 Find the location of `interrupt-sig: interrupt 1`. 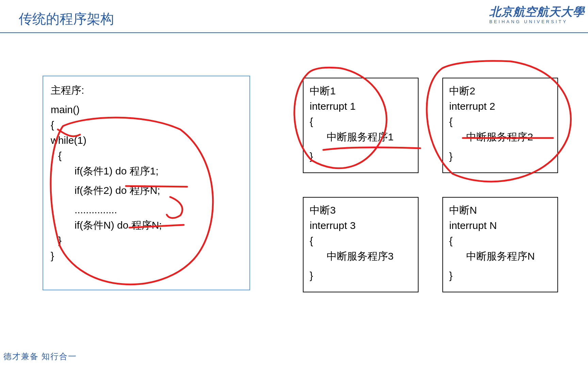

interrupt-sig: interrupt 1 is located at coordinates (361, 106).